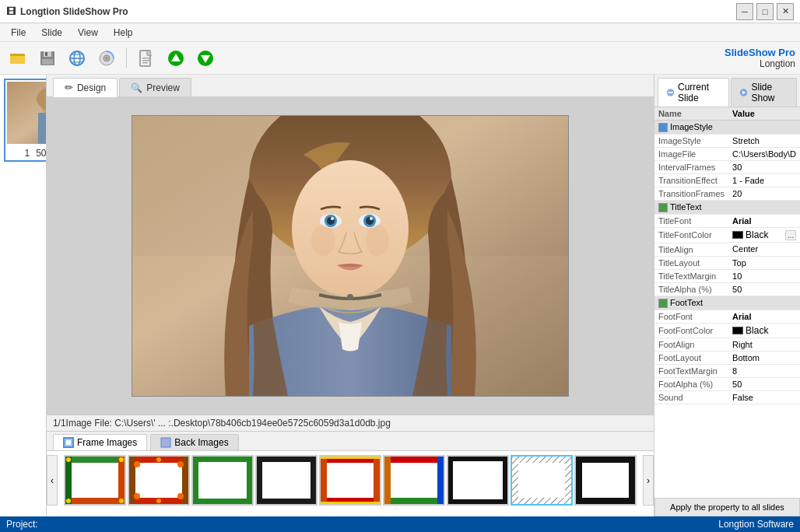 The height and width of the screenshot is (532, 800). What do you see at coordinates (123, 33) in the screenshot?
I see `menu-help: Help` at bounding box center [123, 33].